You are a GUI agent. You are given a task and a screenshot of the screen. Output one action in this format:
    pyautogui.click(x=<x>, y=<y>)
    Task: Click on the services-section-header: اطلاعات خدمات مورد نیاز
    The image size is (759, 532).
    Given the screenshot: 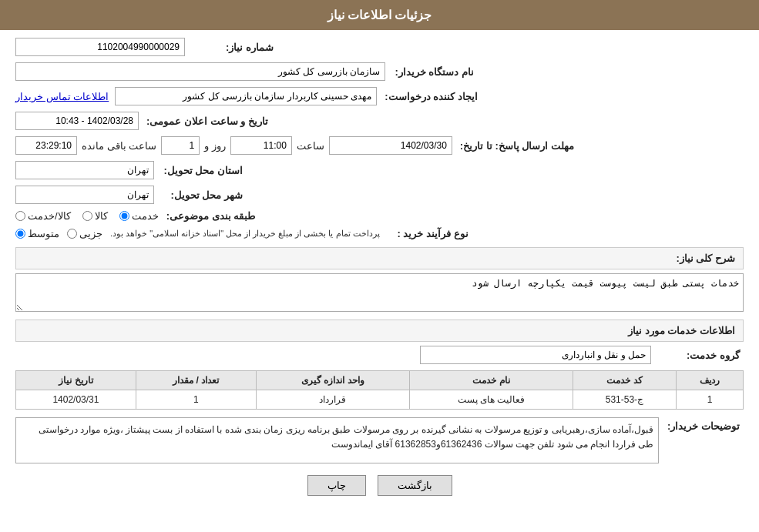 What is the action you would take?
    pyautogui.click(x=379, y=331)
    